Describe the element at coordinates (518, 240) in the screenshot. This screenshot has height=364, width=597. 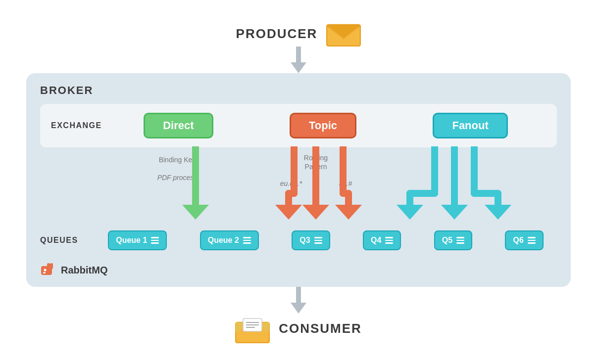
I see `queue-6-label: Q6` at that location.